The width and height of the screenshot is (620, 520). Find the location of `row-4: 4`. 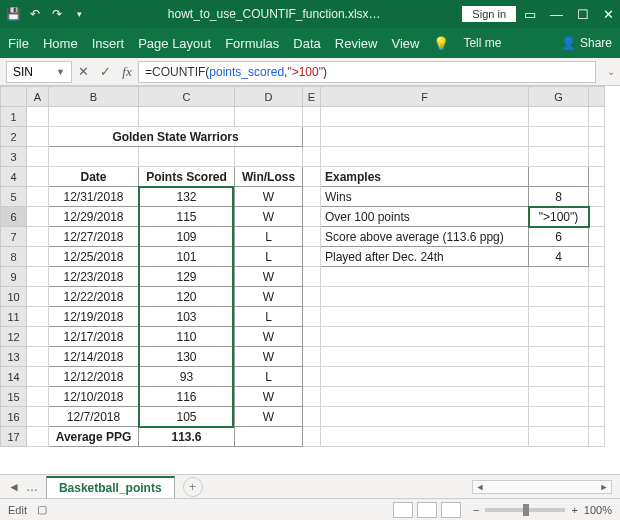

row-4: 4 is located at coordinates (14, 177).